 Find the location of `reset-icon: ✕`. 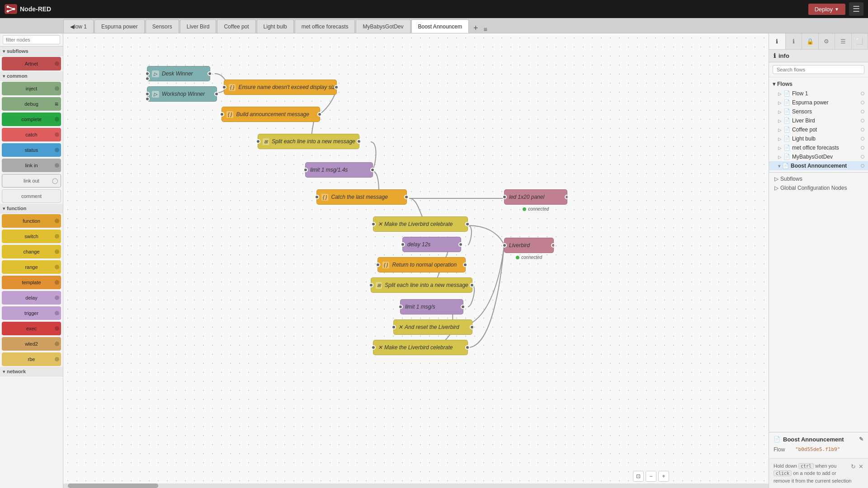

reset-icon: ✕ is located at coordinates (401, 327).